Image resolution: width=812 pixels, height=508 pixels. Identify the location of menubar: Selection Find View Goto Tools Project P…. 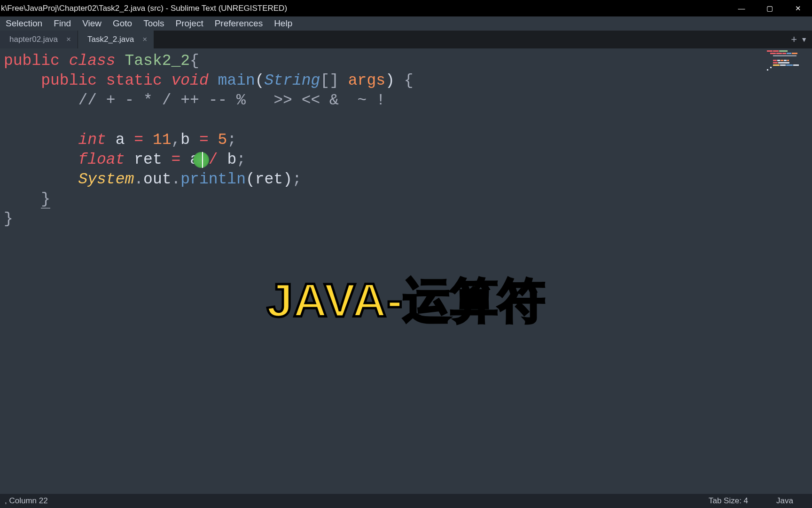
(406, 24).